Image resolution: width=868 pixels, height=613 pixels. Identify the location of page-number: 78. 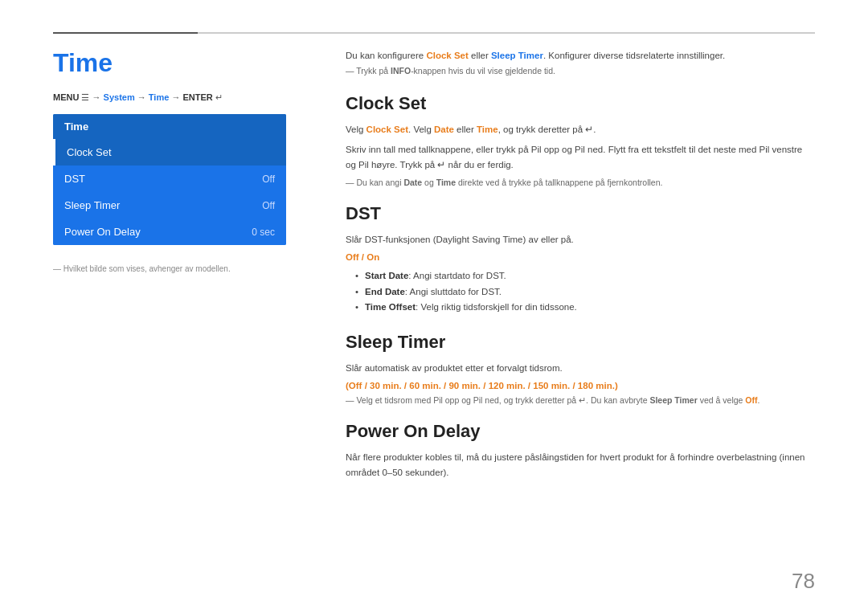
(804, 582).